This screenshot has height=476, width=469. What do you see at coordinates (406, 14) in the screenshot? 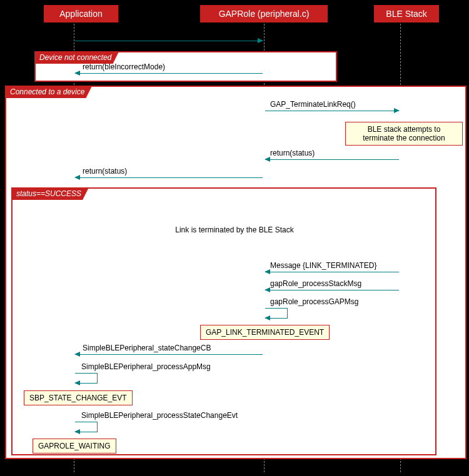
I see `participant-ble-stack: BLE Stack` at bounding box center [406, 14].